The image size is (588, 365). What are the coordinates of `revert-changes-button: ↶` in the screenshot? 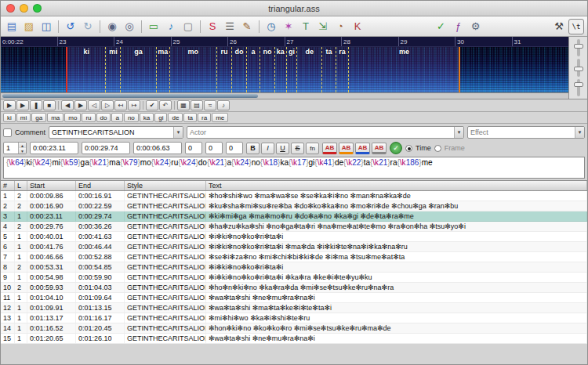 It's located at (165, 105).